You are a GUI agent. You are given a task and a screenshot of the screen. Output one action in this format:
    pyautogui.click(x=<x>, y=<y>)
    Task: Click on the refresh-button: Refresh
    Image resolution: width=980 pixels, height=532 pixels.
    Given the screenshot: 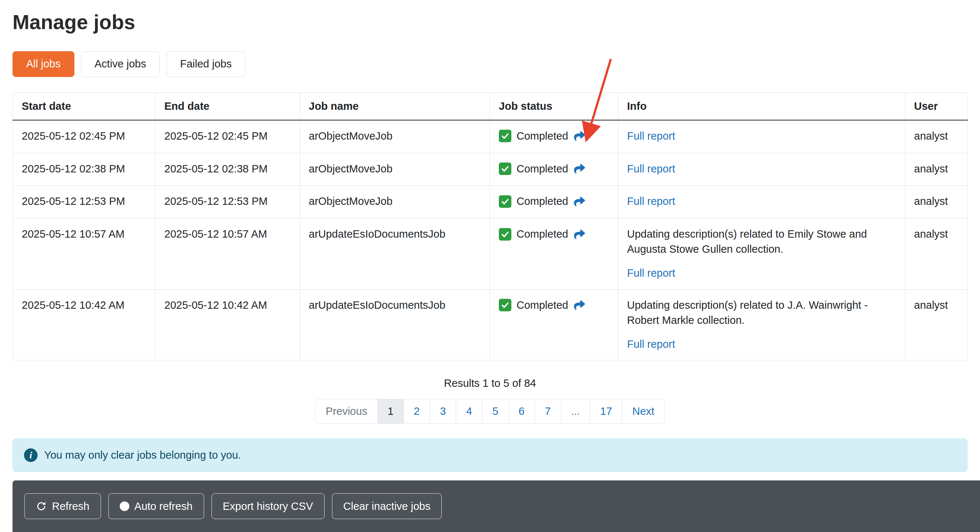 What is the action you would take?
    pyautogui.click(x=62, y=506)
    